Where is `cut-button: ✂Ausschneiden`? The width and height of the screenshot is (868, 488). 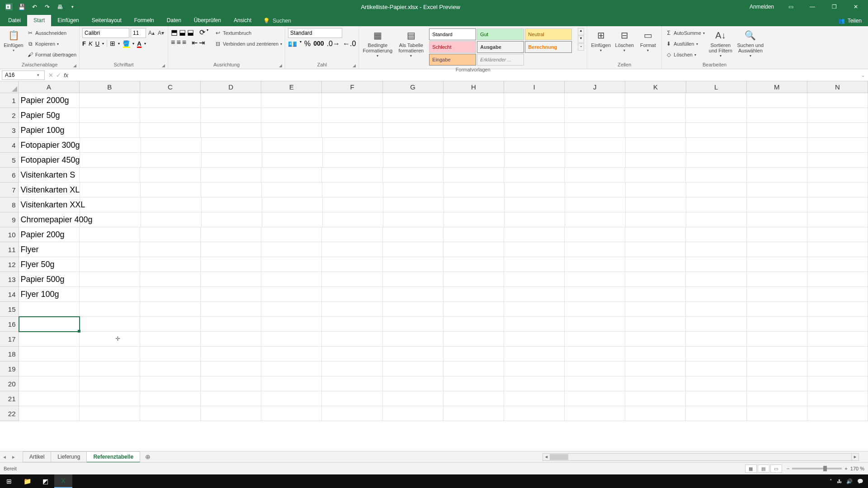
cut-button: ✂Ausschneiden is located at coordinates (52, 33).